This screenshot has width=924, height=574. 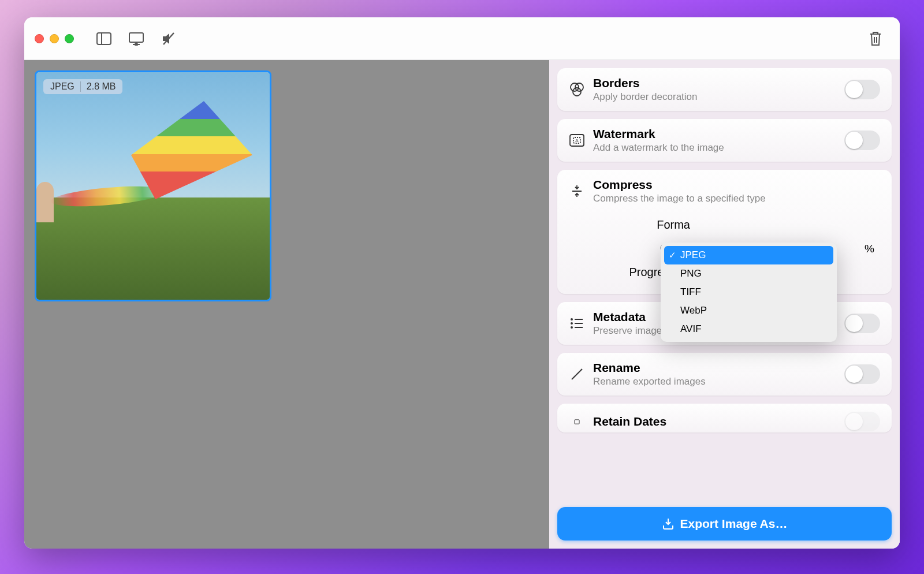 What do you see at coordinates (748, 292) in the screenshot?
I see `format-dropdown: JPEG PNG TIFF WebP AVIF` at bounding box center [748, 292].